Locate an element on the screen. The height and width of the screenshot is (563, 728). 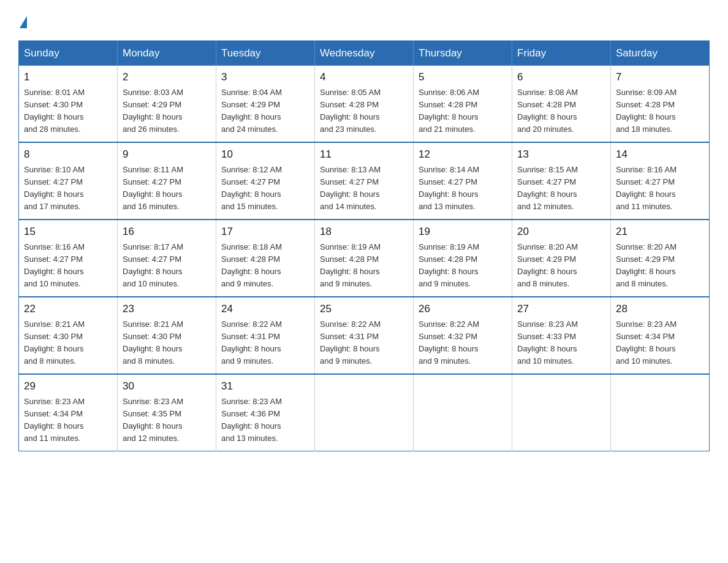
day-info: Sunrise: 8:09 AMSunset: 4:28 PMDaylight:… is located at coordinates (646, 110).